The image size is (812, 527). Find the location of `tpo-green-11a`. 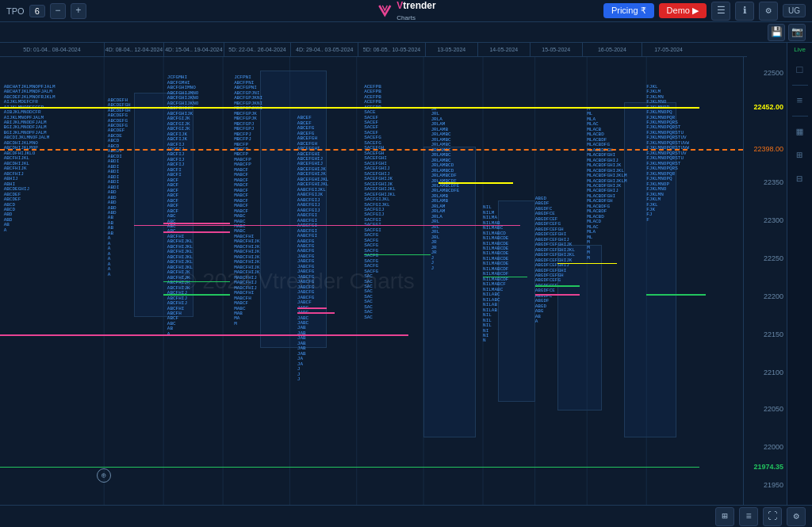

tpo-green-11a is located at coordinates (676, 295).